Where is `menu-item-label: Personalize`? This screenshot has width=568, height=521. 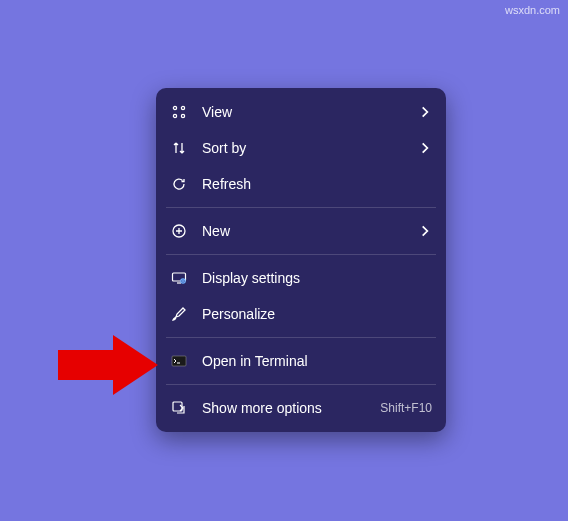
menu-item-label: Personalize is located at coordinates (317, 314).